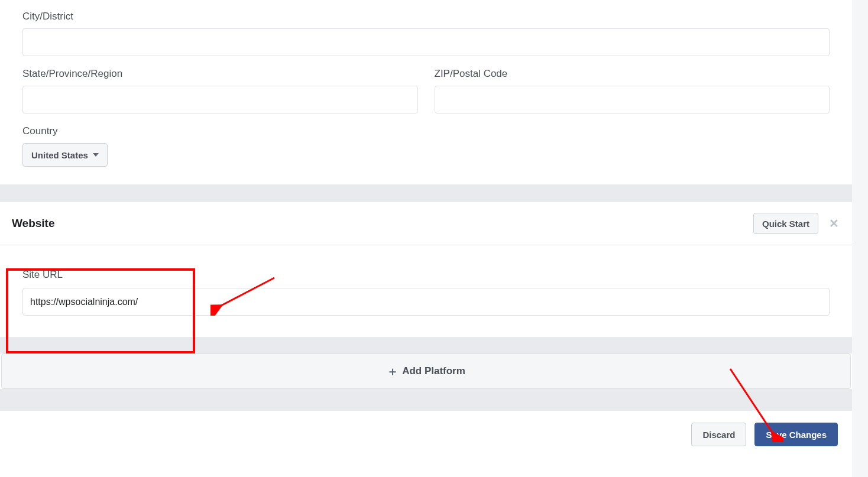 The image size is (868, 477). Describe the element at coordinates (426, 371) in the screenshot. I see `add-platform-button: ＋ Add Platform` at that location.